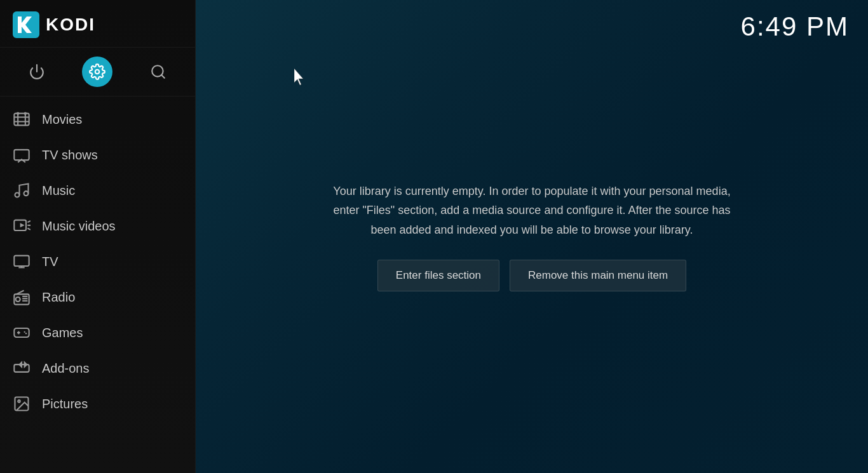 Image resolution: width=868 pixels, height=473 pixels. Describe the element at coordinates (98, 119) in the screenshot. I see `sidebar-item-movies: Movies` at that location.